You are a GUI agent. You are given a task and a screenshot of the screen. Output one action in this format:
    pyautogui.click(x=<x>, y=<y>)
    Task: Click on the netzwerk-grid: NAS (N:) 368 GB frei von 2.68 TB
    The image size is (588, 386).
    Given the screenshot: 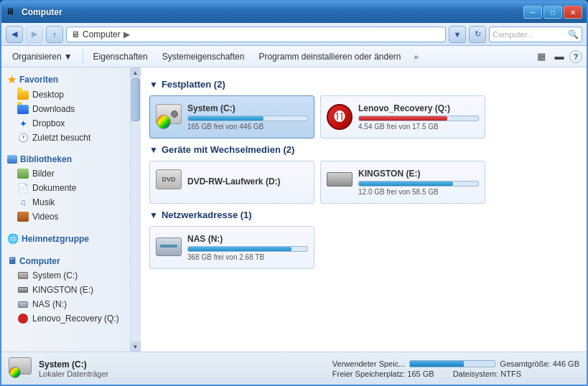 What is the action you would take?
    pyautogui.click(x=363, y=248)
    